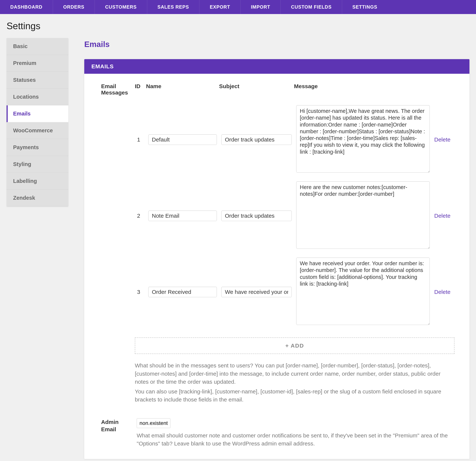 This screenshot has height=461, width=476. I want to click on topnav-dashboard: Dashboard, so click(26, 7).